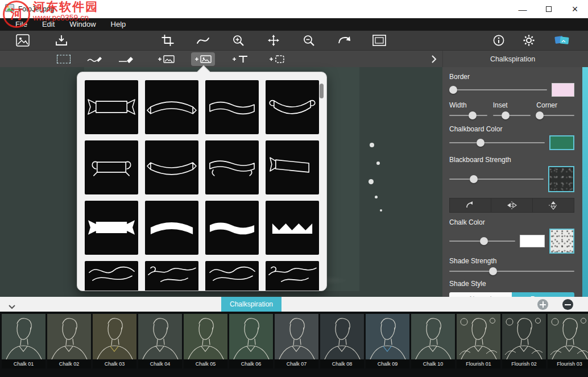  Describe the element at coordinates (277, 59) in the screenshot. I see `add-shape-button` at that location.